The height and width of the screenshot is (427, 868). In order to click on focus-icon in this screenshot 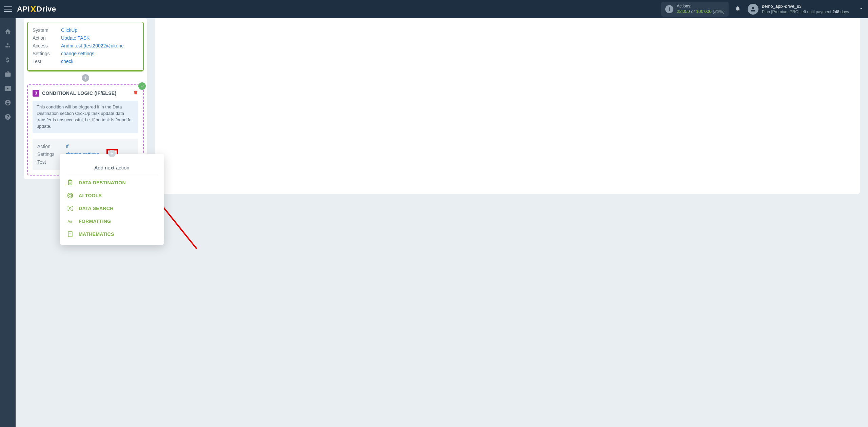, I will do `click(70, 208)`.